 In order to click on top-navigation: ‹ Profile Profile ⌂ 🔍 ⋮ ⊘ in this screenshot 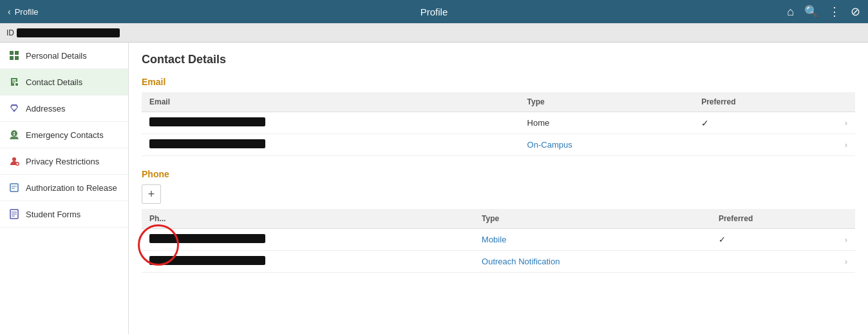, I will do `click(434, 12)`.